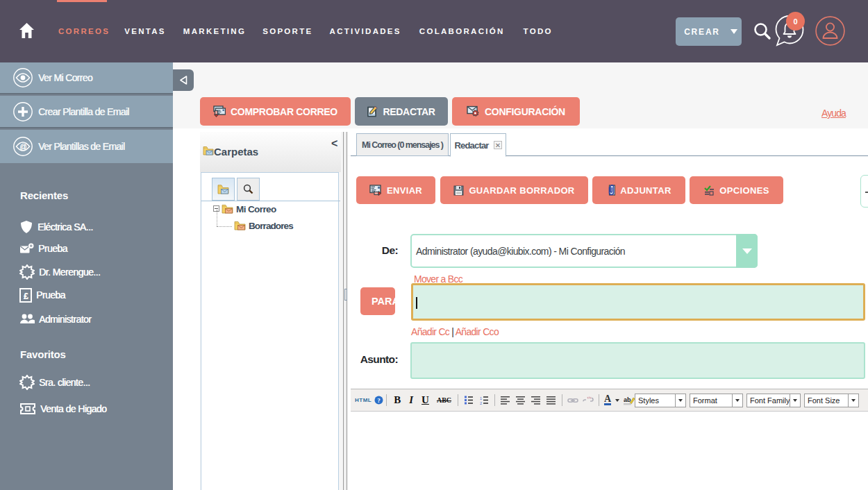 This screenshot has width=868, height=490. Describe the element at coordinates (628, 400) in the screenshot. I see `svg-text: ab` at that location.